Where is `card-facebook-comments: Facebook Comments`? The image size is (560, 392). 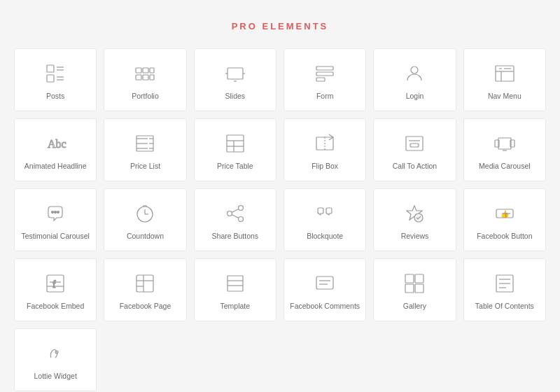 card-facebook-comments: Facebook Comments is located at coordinates (325, 290).